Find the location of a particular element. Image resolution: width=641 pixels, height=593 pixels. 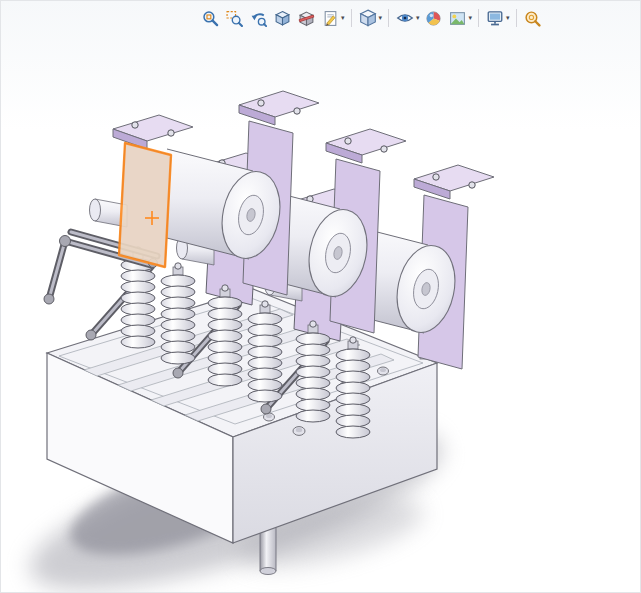

apply-scene-dropdown-arrow-icon: ▾ is located at coordinates (471, 18).